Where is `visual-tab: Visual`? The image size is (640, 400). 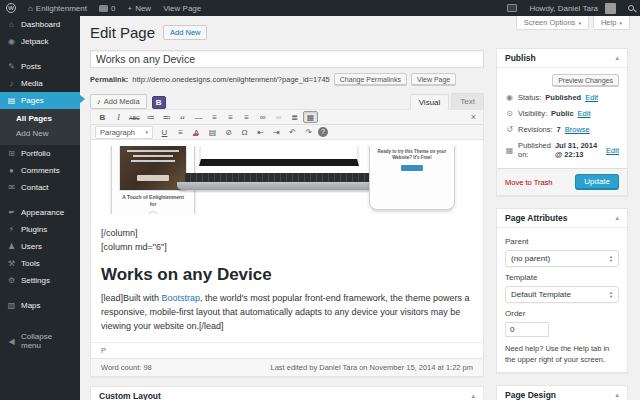
visual-tab: Visual is located at coordinates (430, 102).